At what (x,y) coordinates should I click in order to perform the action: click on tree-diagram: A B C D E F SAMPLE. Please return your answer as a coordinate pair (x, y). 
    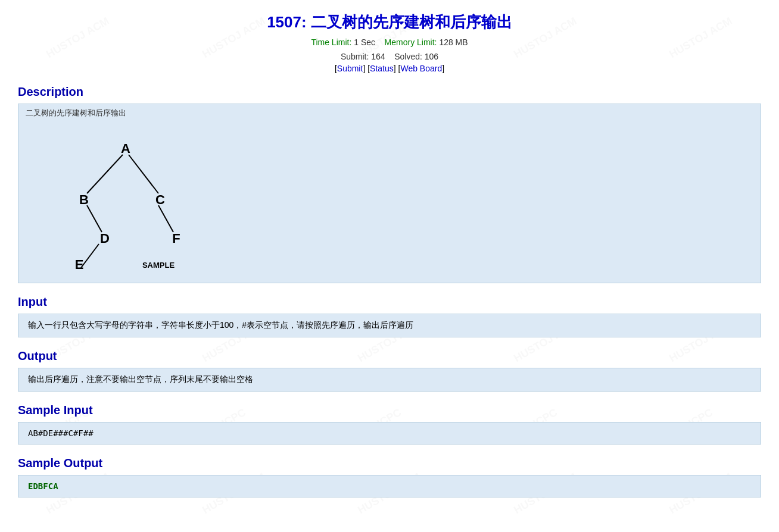
    Looking at the image, I should click on (114, 199).